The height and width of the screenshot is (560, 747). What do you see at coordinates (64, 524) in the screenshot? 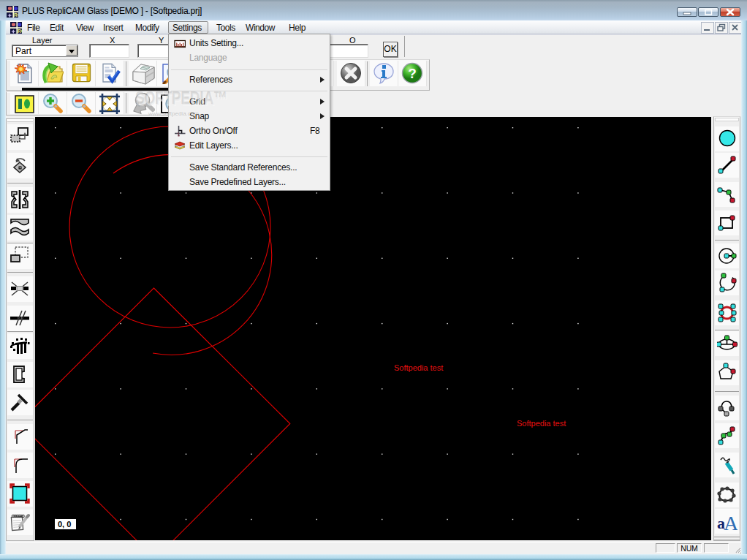
I see `svg-text: 0, 0` at bounding box center [64, 524].